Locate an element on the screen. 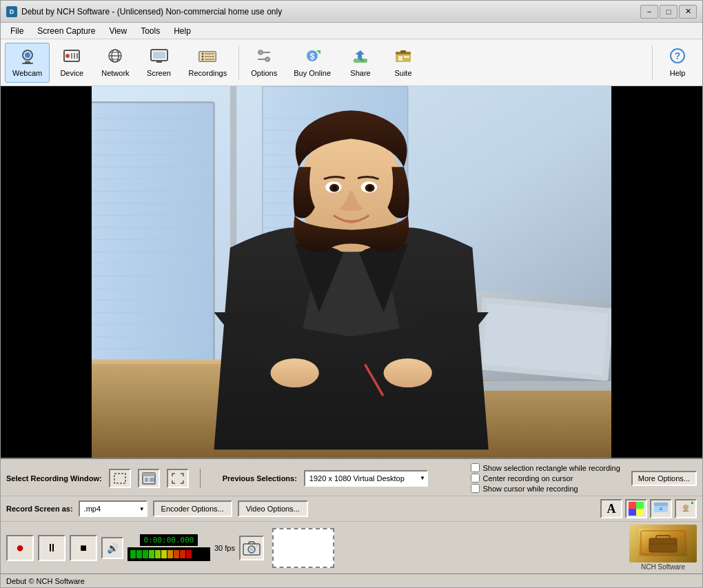 This screenshot has height=588, width=703. show-cursor-row: Show cursor while recording is located at coordinates (545, 488).